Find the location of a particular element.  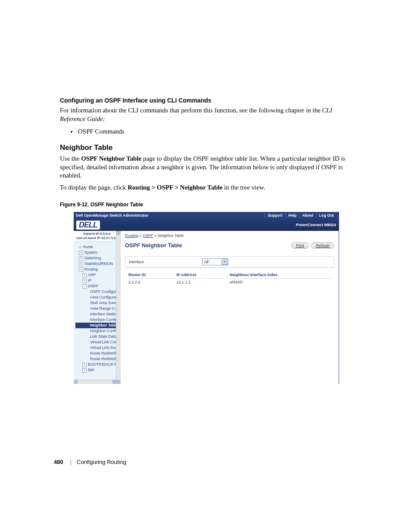

interface-label: Interface is located at coordinates (165, 262).